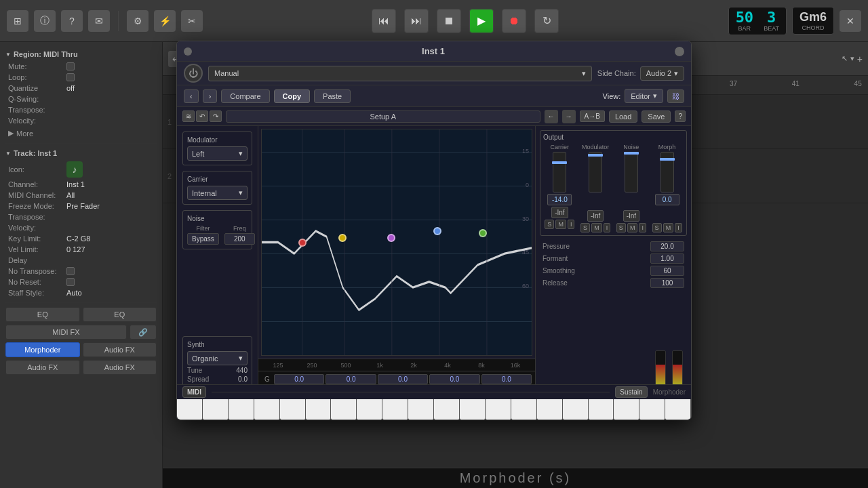 The image size is (868, 488). Describe the element at coordinates (667, 172) in the screenshot. I see `morph-slider` at that location.